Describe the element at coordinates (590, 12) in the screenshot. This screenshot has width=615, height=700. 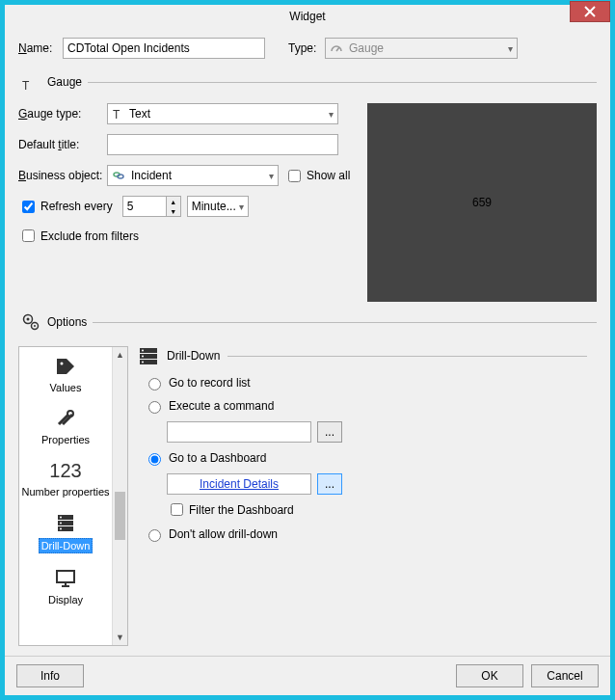
I see `close-button` at that location.